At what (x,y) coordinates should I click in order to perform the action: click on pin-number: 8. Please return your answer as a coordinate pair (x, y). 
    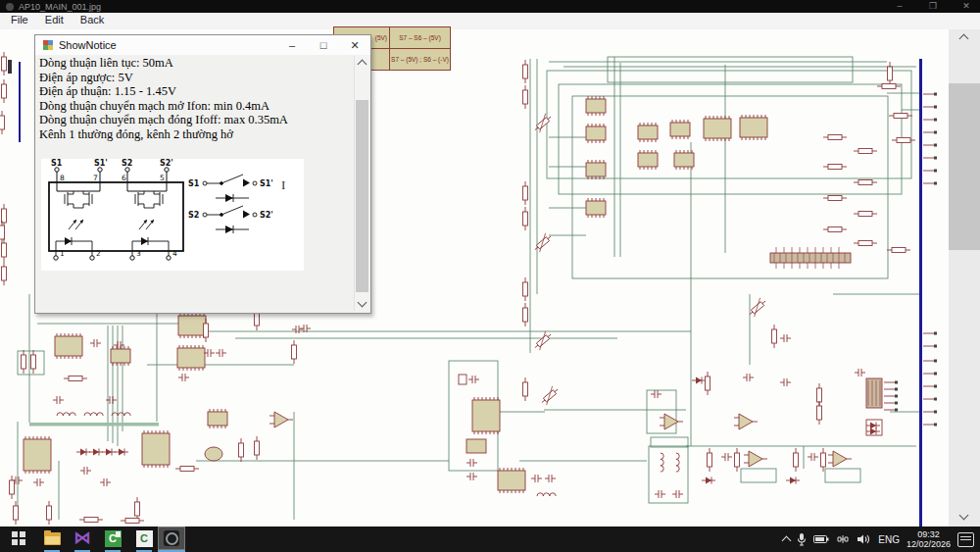
    Looking at the image, I should click on (63, 178).